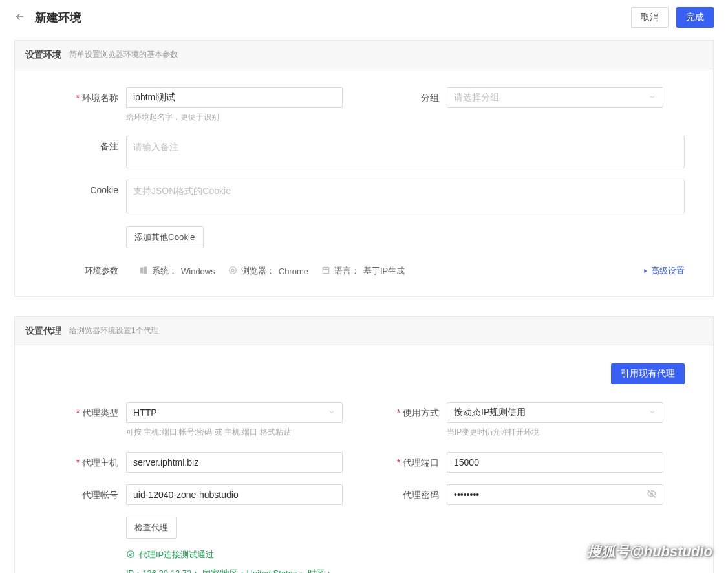  What do you see at coordinates (668, 271) in the screenshot?
I see `advanced-settings-label: 高级设置` at bounding box center [668, 271].